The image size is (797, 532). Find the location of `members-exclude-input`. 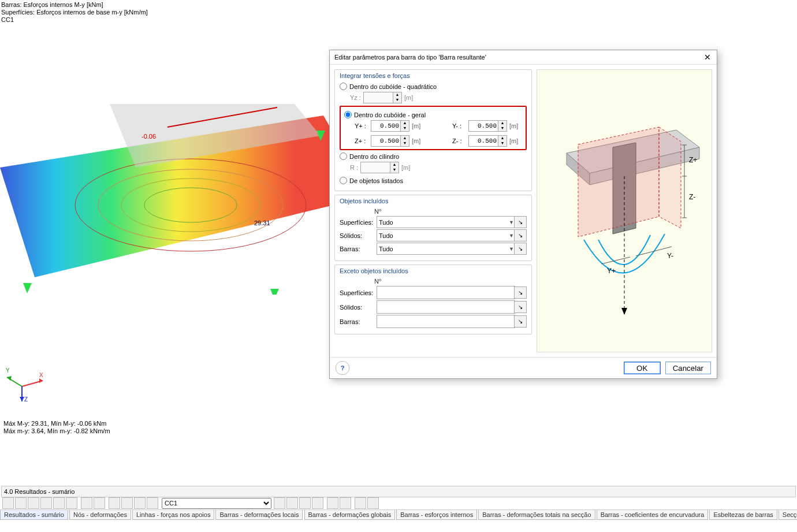

members-exclude-input is located at coordinates (446, 321).